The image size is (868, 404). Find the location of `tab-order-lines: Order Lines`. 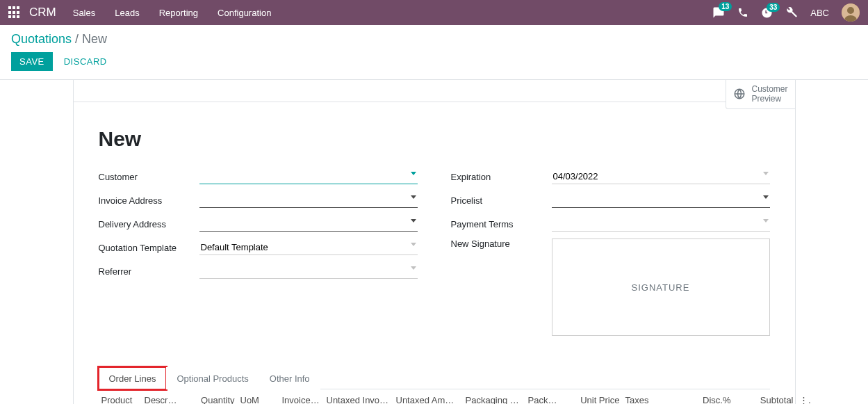

tab-order-lines: Order Lines is located at coordinates (133, 378).